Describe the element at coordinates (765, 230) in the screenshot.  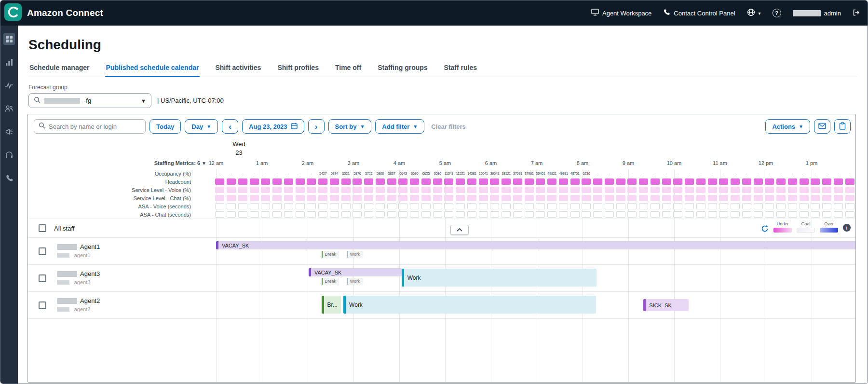
I see `refresh-button` at that location.